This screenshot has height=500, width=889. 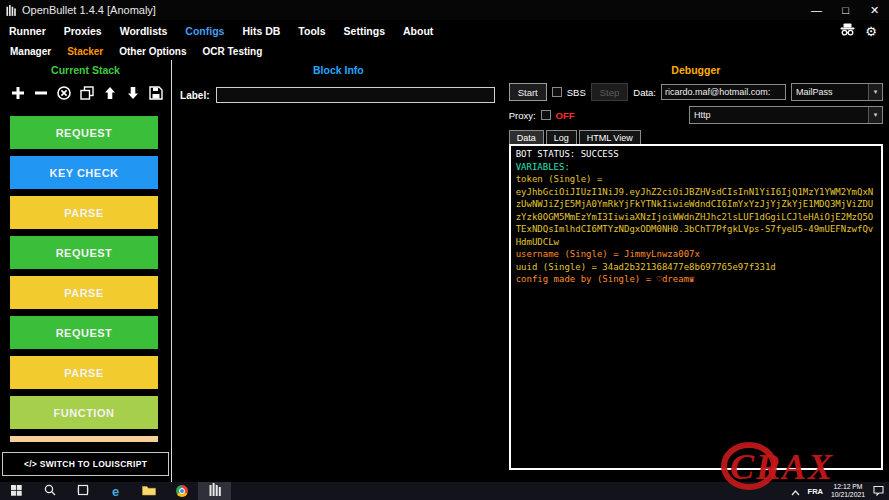 What do you see at coordinates (152, 52) in the screenshot?
I see `submenu-item-other-options: Other Options` at bounding box center [152, 52].